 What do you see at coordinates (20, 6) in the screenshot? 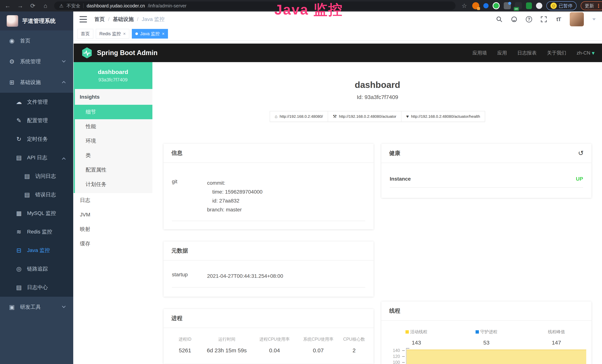
I see `browser-forward-button: →` at bounding box center [20, 6].